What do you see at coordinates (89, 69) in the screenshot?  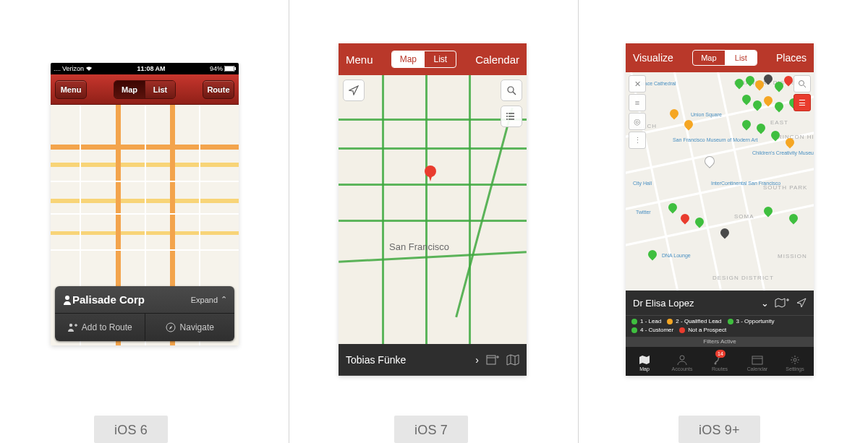 I see `wifi-icon` at bounding box center [89, 69].